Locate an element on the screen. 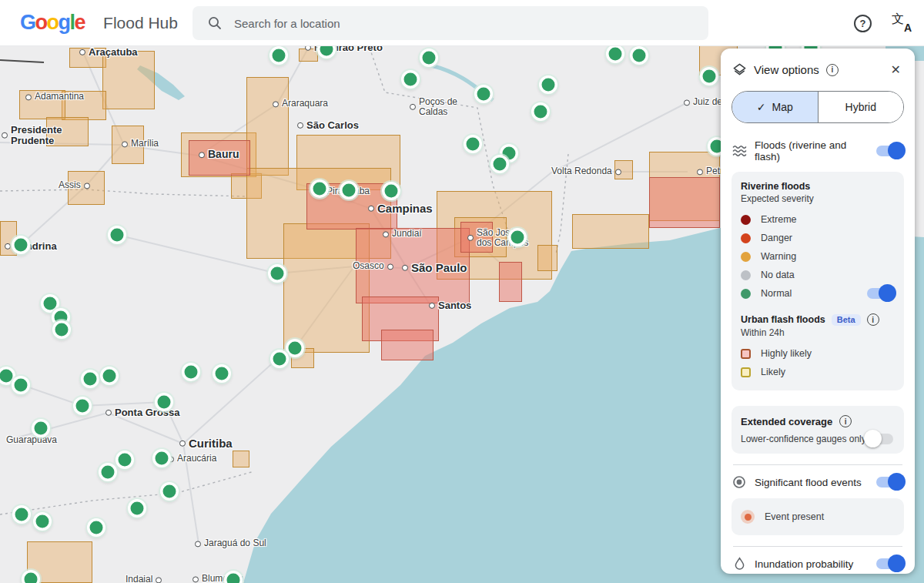  logo-letter: g is located at coordinates (65, 22).